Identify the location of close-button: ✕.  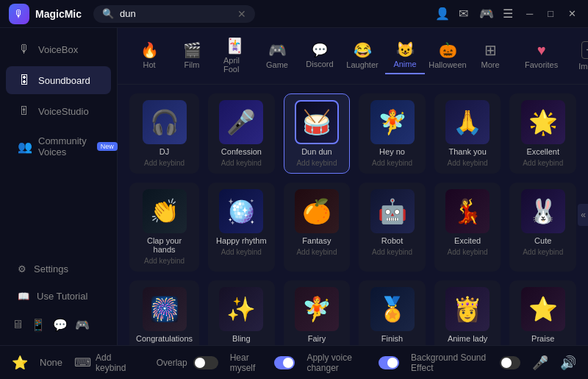
(572, 13).